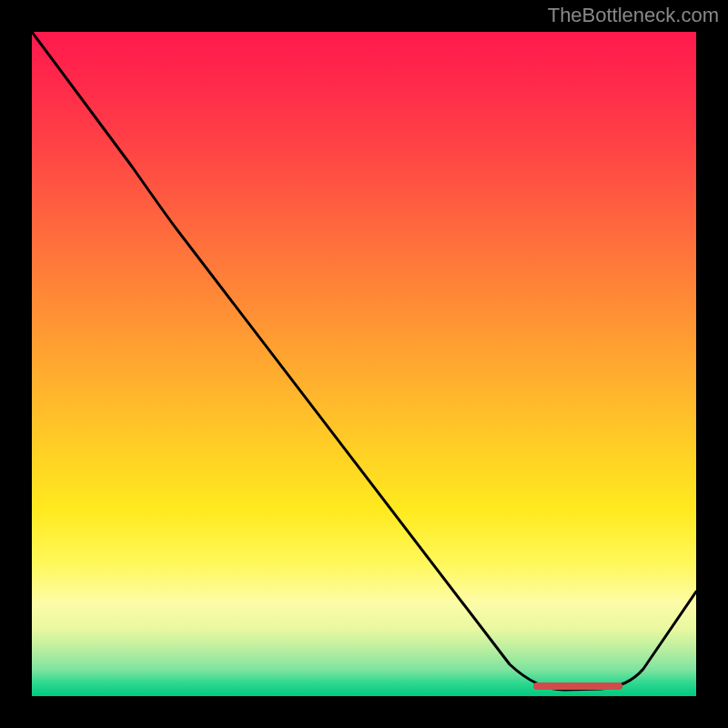 The height and width of the screenshot is (728, 728). Describe the element at coordinates (633, 15) in the screenshot. I see `watermark-text: TheBottleneck.com` at that location.